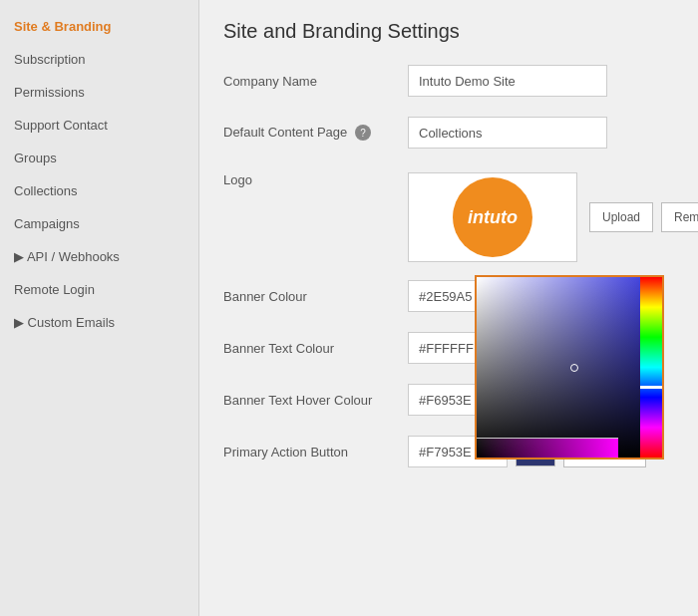  What do you see at coordinates (558, 367) in the screenshot?
I see `color-gradient-inner` at bounding box center [558, 367].